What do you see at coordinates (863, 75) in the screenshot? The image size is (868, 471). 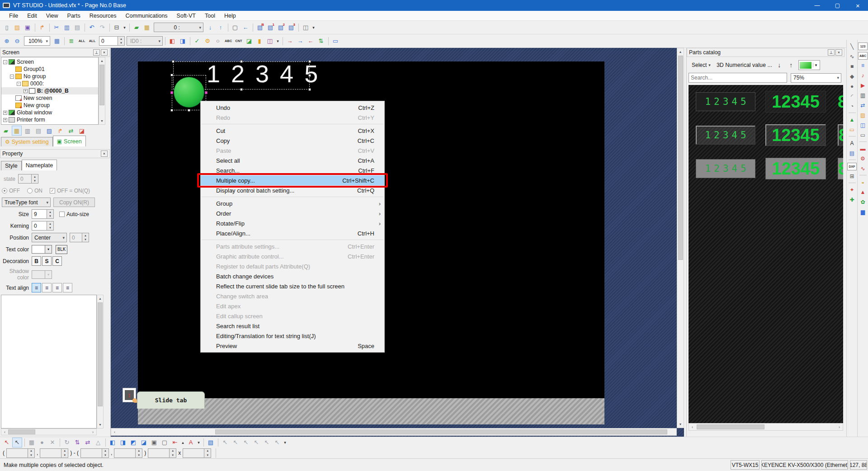 I see `buzzer-part-icon: ♪` at bounding box center [863, 75].